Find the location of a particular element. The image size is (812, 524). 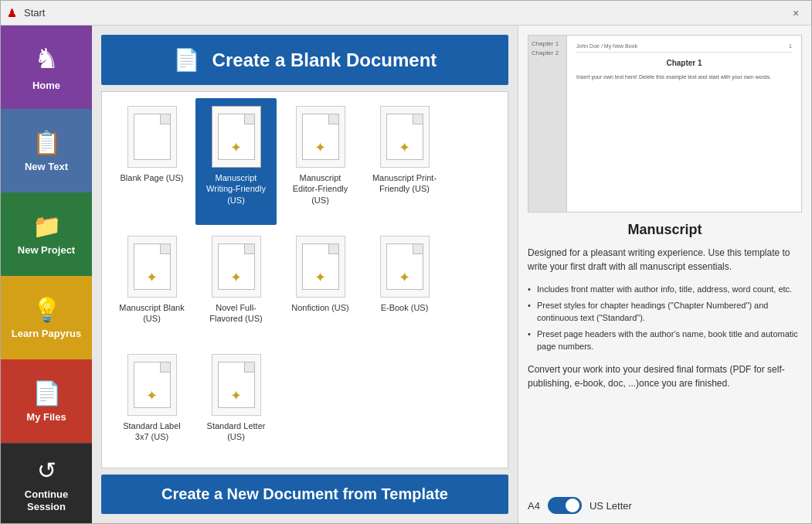

template-icon-manuscript: ✦ is located at coordinates (236, 137).